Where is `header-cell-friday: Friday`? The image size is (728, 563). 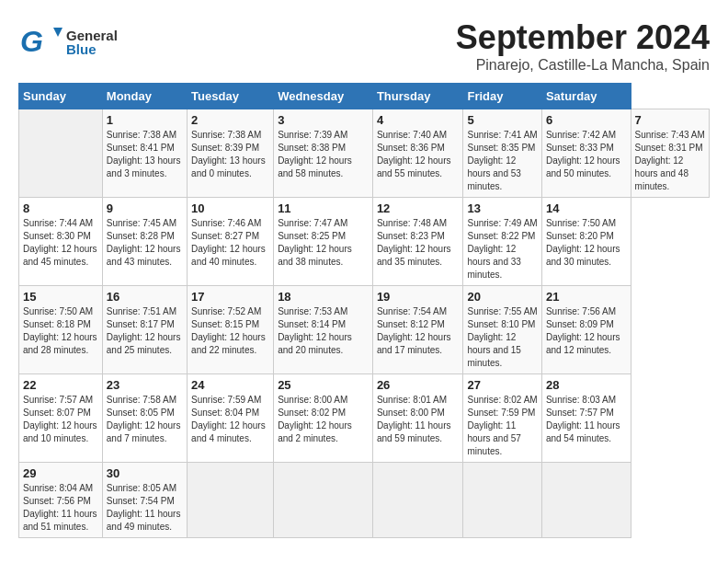 header-cell-friday: Friday is located at coordinates (502, 97).